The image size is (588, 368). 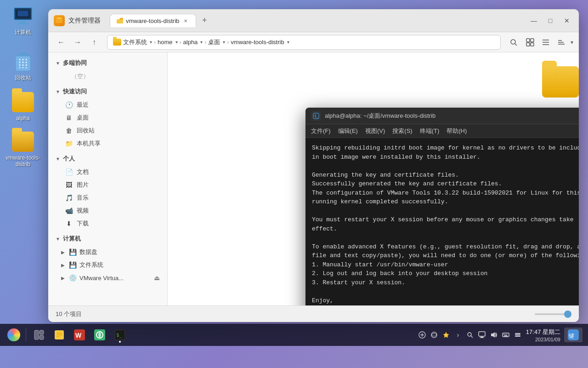 I want to click on sidebar-section-quickaccess-header: ▼ 快速访问, so click(x=107, y=92).